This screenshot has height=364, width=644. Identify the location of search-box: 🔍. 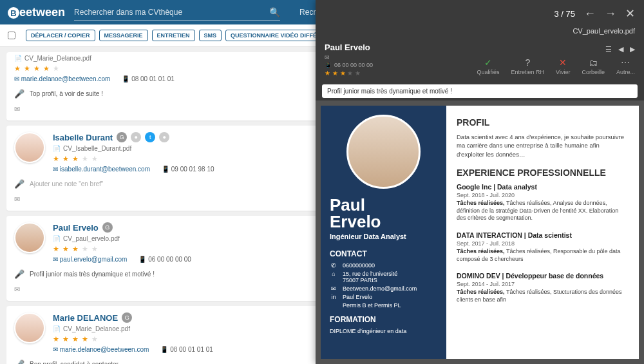
(177, 13).